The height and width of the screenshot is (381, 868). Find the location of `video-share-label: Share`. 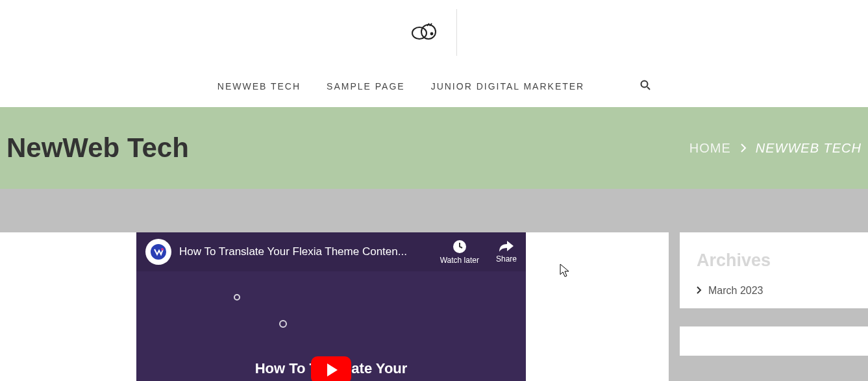

video-share-label: Share is located at coordinates (506, 259).